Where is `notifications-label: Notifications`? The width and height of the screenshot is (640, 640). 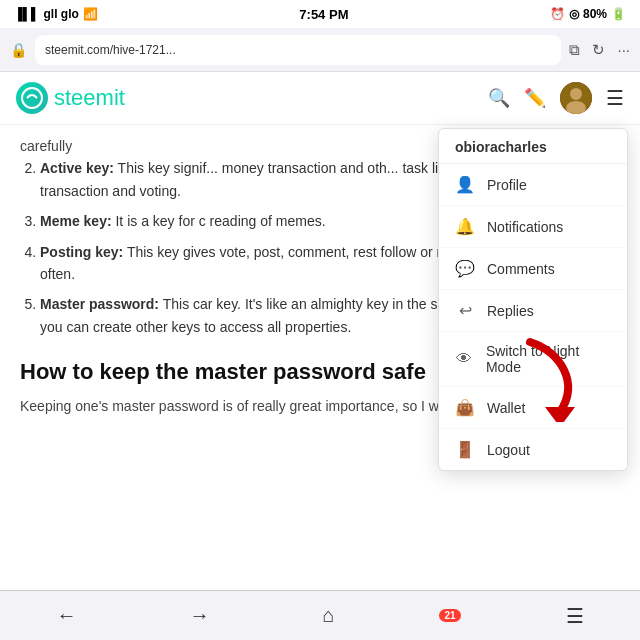
notifications-label: Notifications is located at coordinates (525, 227).